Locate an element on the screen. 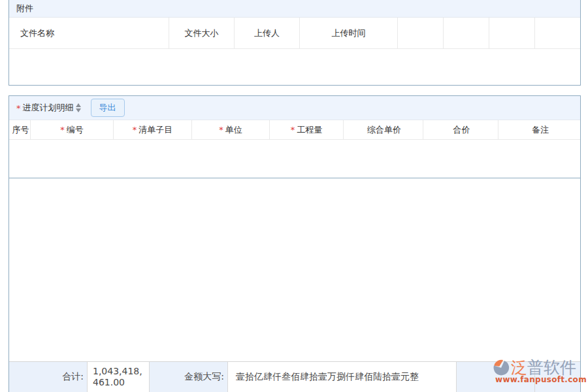  col-list-subitem: *清单子目 is located at coordinates (153, 130).